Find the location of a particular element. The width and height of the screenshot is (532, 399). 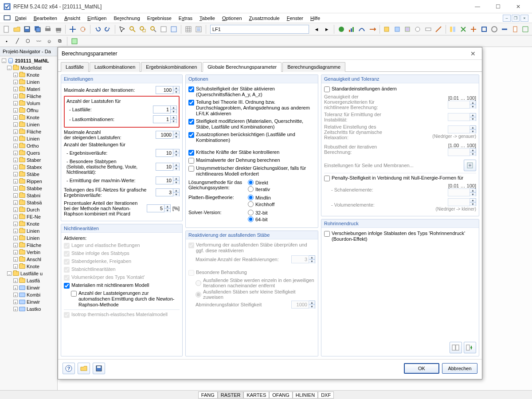

plate-mindlin-radio is located at coordinates (251, 198).